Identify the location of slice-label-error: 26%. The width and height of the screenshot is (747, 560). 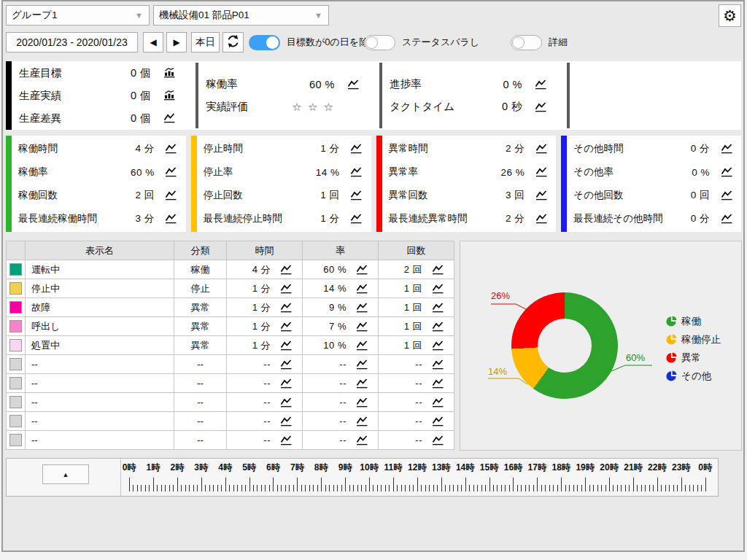
(500, 296).